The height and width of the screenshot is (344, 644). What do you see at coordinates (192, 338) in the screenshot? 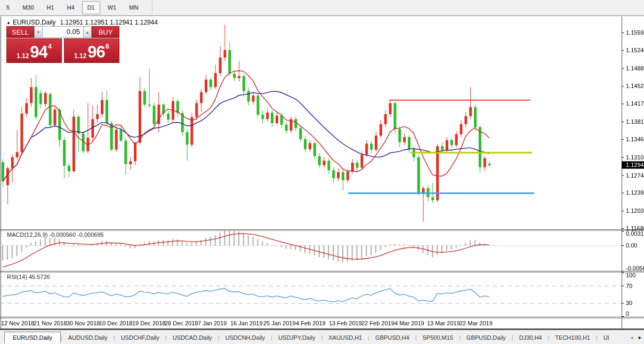
I see `symbol-tab-usdcad-daily: USDCAD,Daily` at bounding box center [192, 338].